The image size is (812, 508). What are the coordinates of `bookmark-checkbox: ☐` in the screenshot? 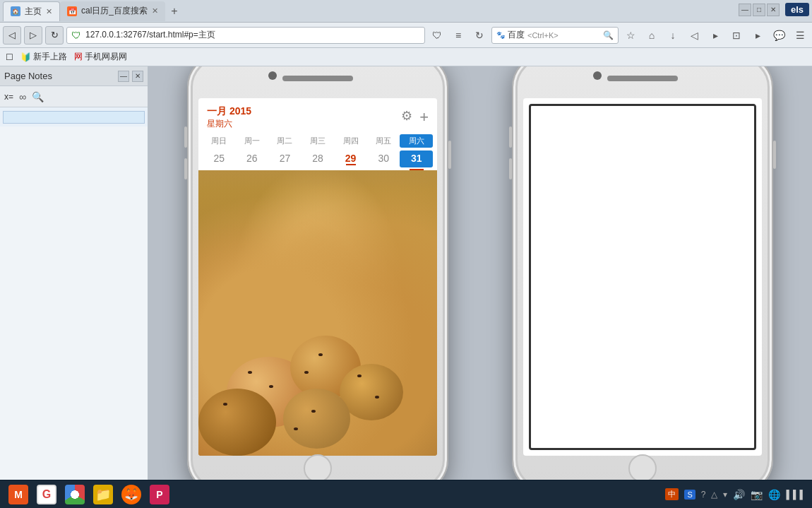 It's located at (10, 57).